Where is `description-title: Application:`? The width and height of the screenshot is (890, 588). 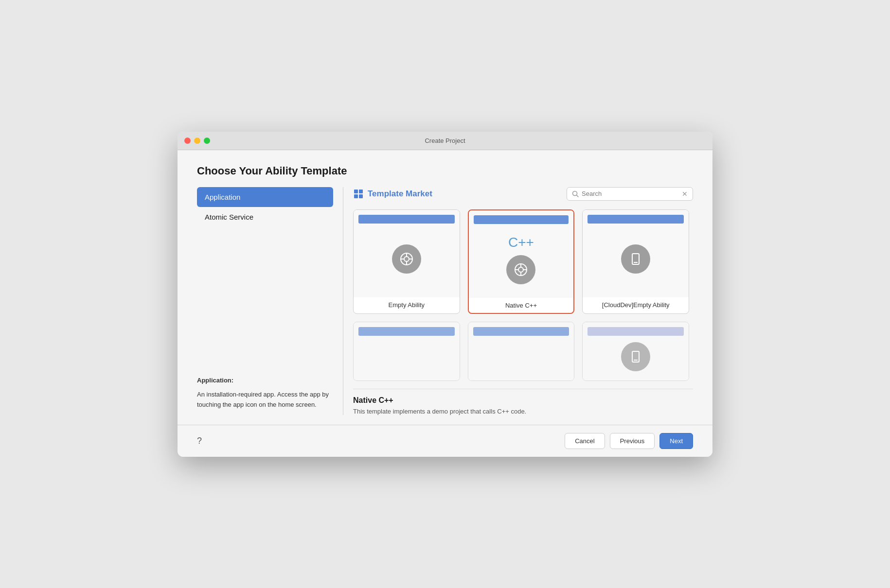 description-title: Application: is located at coordinates (265, 381).